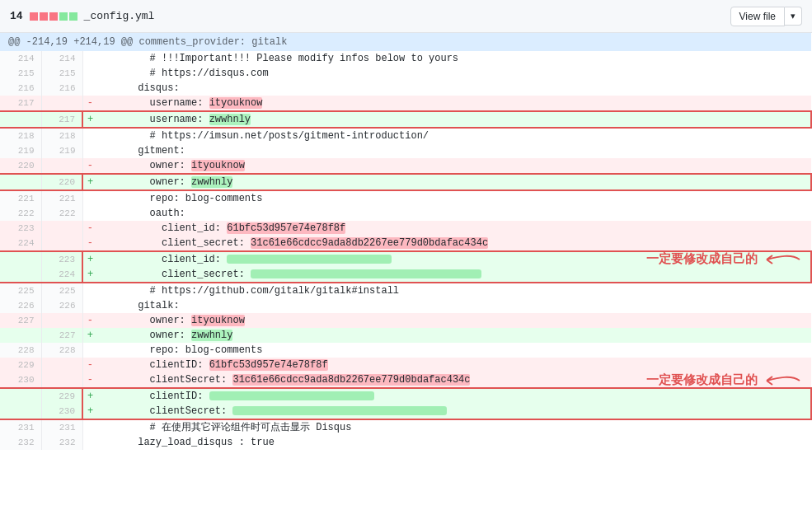 Image resolution: width=812 pixels, height=510 pixels. Describe the element at coordinates (793, 16) in the screenshot. I see `dropdown-button: ▾` at that location.